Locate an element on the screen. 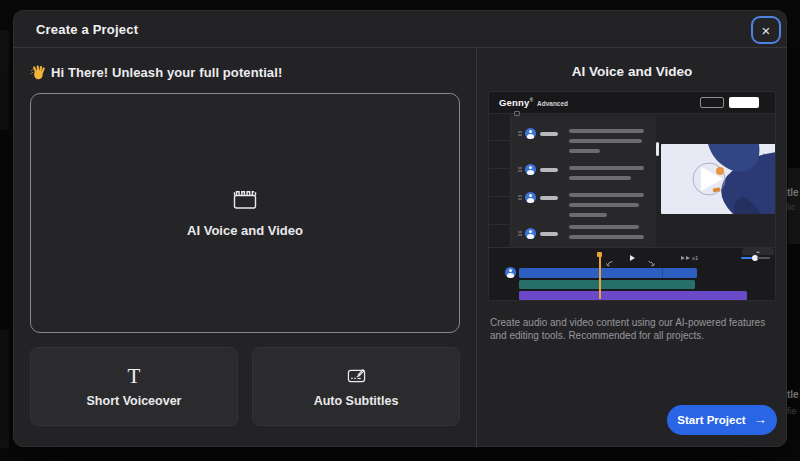 The image size is (800, 461). preview-track-column is located at coordinates (500, 180).